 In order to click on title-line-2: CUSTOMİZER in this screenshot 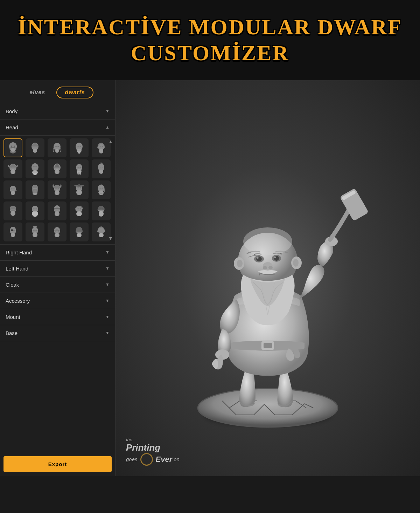, I will do `click(210, 53)`.